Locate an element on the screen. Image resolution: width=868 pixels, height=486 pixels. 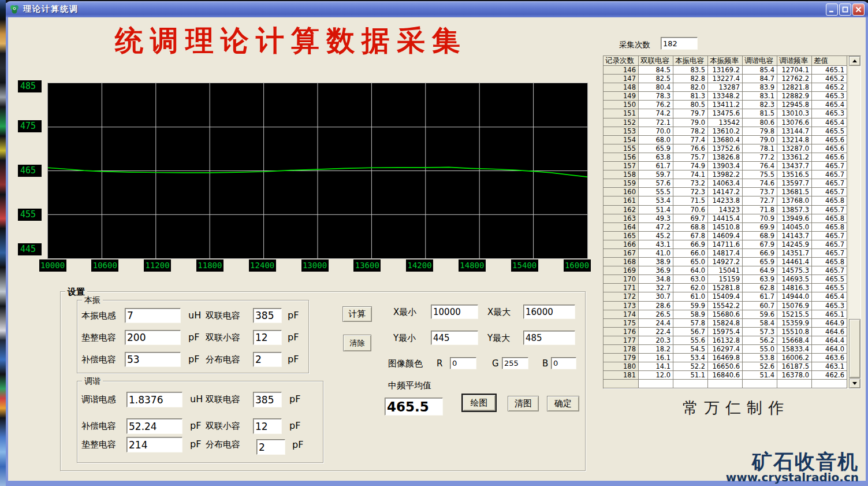
table-row: 15468.077.413680.479.013214.8465.6 is located at coordinates (732, 140).